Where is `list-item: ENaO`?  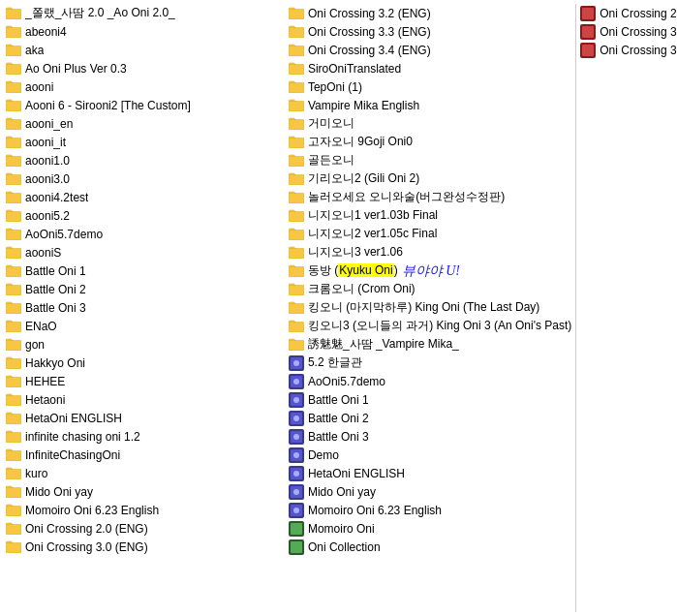 list-item: ENaO is located at coordinates (141, 325).